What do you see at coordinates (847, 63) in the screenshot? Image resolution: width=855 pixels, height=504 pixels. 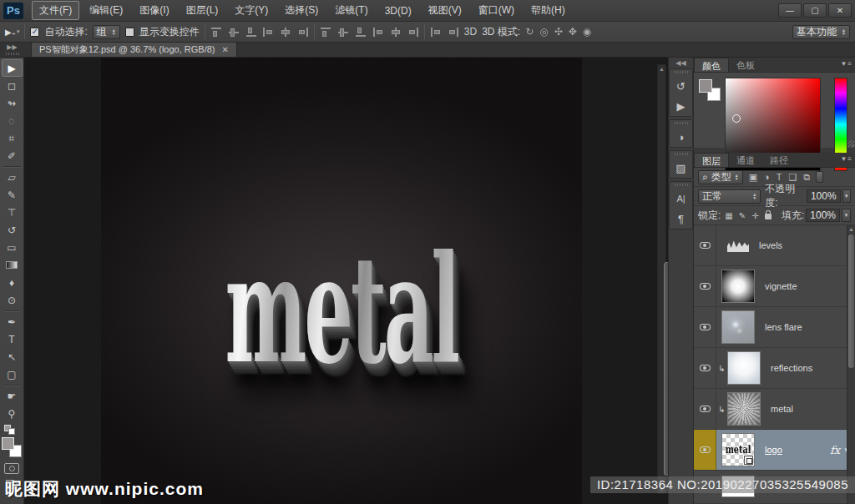 I see `color-panel-menu-icon: ▼≡` at bounding box center [847, 63].